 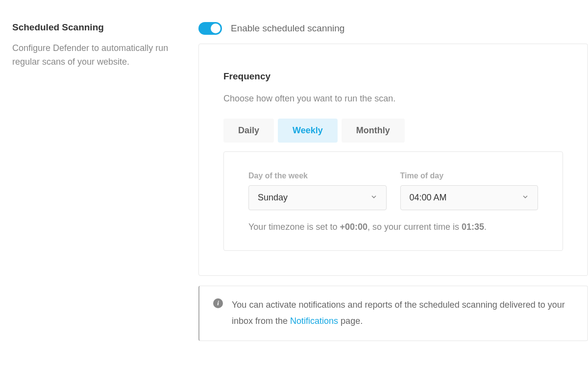 What do you see at coordinates (403, 314) in the screenshot?
I see `info-text: You can activate notifications and repor…` at bounding box center [403, 314].